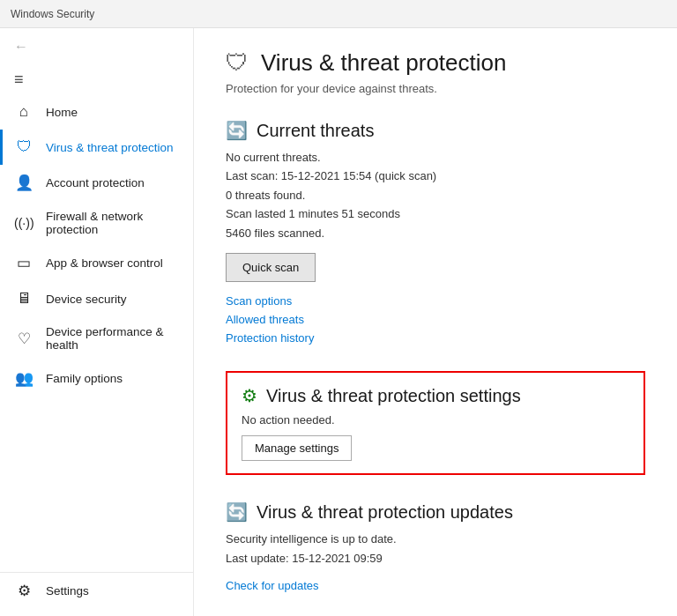 This screenshot has height=616, width=677. I want to click on sidebar-settings-label: Settings, so click(67, 590).